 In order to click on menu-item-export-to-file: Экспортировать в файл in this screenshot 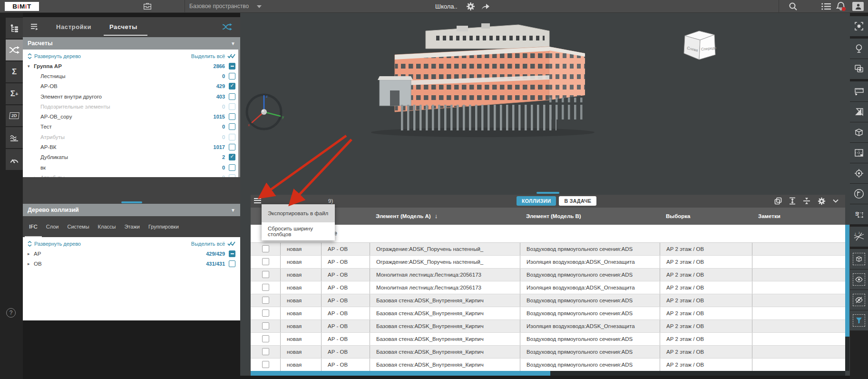, I will do `click(298, 213)`.